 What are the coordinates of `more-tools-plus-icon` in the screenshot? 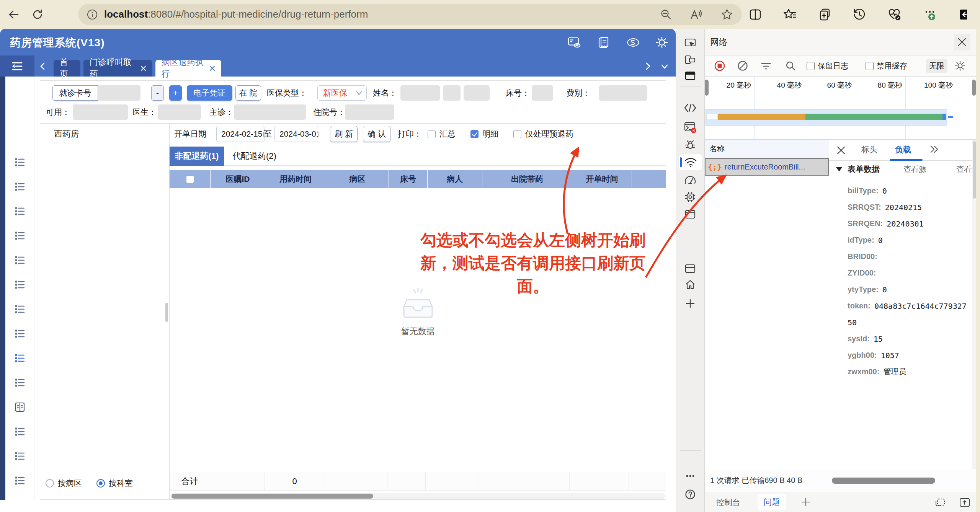 It's located at (690, 303).